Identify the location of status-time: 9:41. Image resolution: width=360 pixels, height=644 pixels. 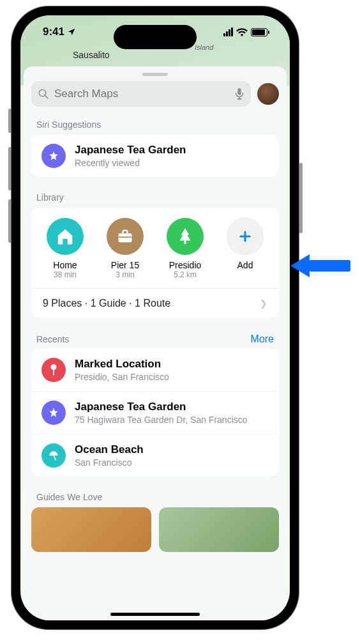
(54, 32).